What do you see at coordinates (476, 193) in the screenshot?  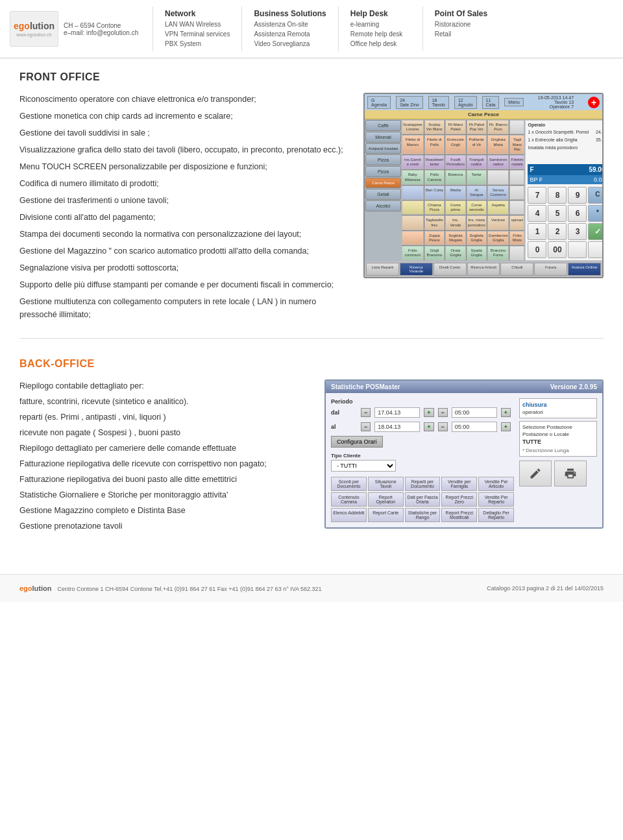 I see `pos-item-28: Al Sangue` at bounding box center [476, 193].